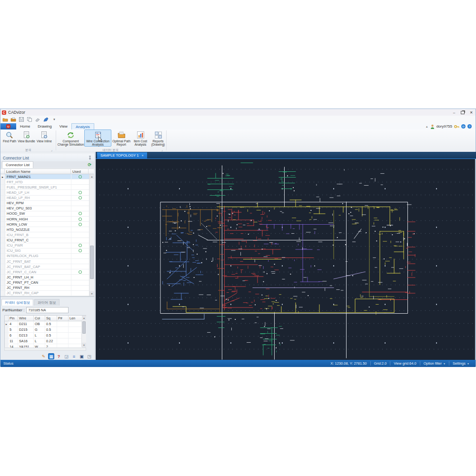 The width and height of the screenshot is (476, 476). I want to click on refresh-icon: ⟳, so click(89, 165).